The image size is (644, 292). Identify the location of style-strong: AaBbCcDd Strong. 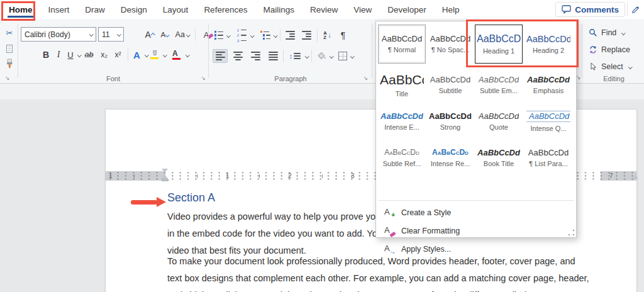
(450, 121).